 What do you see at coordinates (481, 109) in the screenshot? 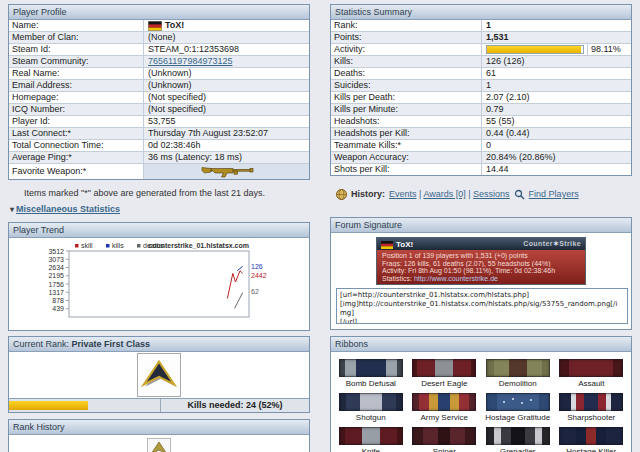
I see `stats-row: Kills per Minute:0.79` at bounding box center [481, 109].